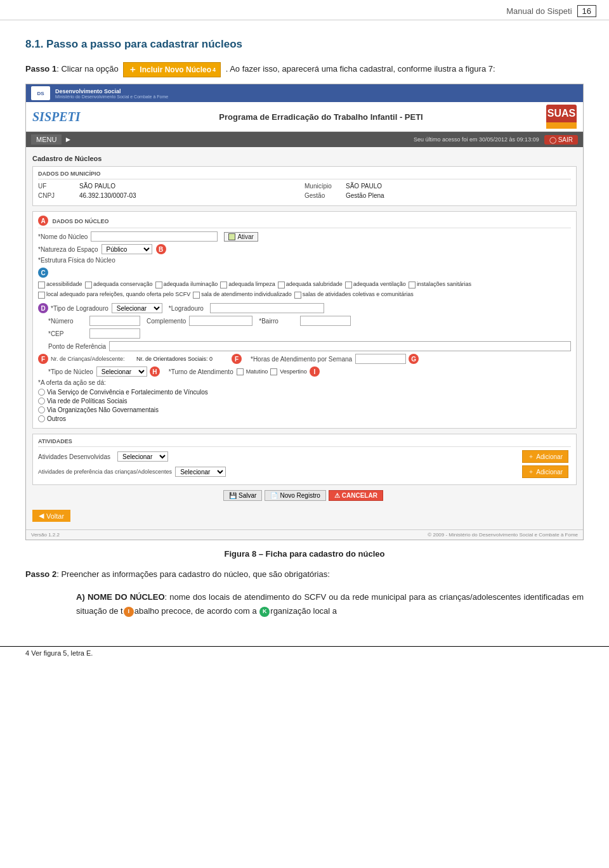  What do you see at coordinates (223, 285) in the screenshot?
I see `cb-limpeza-box` at bounding box center [223, 285].